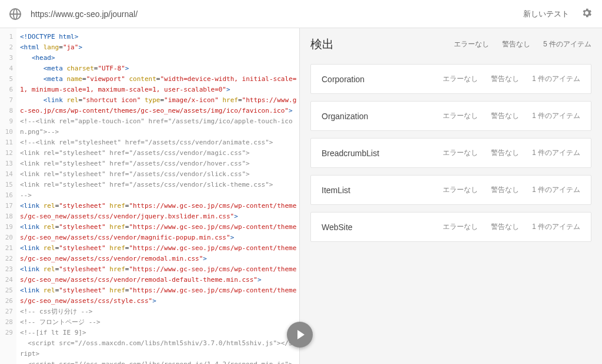  What do you see at coordinates (546, 14) in the screenshot?
I see `new-test-button: 新しいテスト` at bounding box center [546, 14].